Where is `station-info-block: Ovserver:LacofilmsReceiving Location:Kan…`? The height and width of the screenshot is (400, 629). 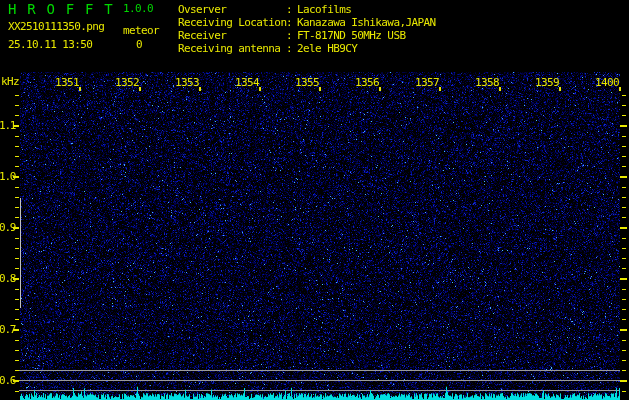 station-info-block: Ovserver:LacofilmsReceiving Location:Kan… is located at coordinates (307, 29).